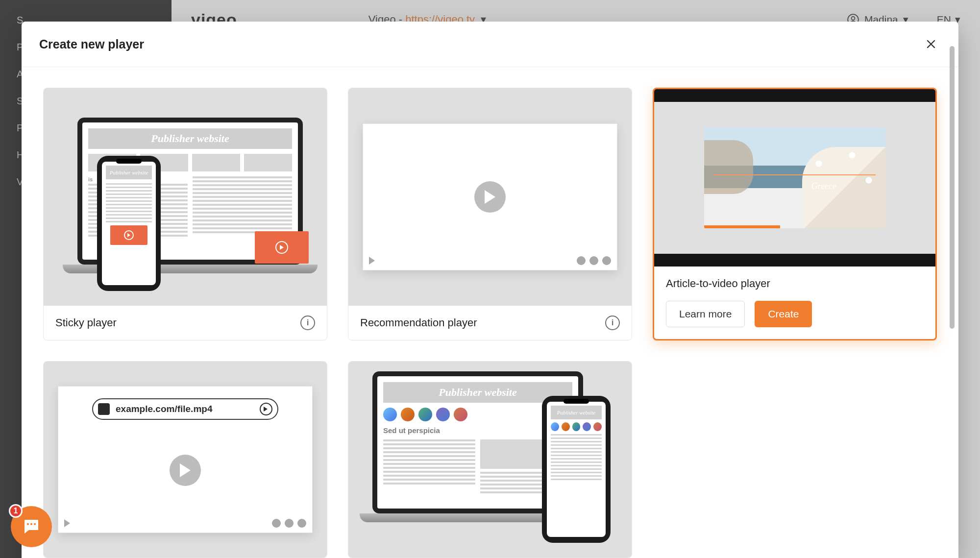  Describe the element at coordinates (742, 227) in the screenshot. I see `progress-bar` at that location.